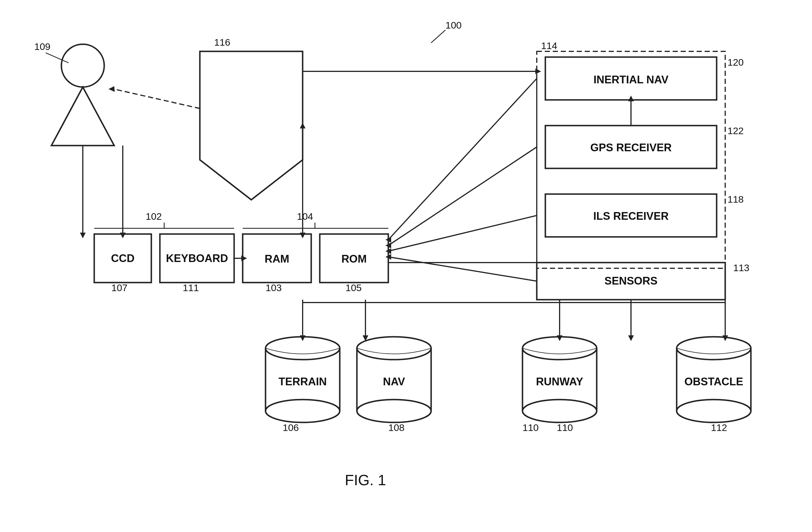 Image resolution: width=812 pixels, height=532 pixels. I want to click on ref-109: 109, so click(42, 46).